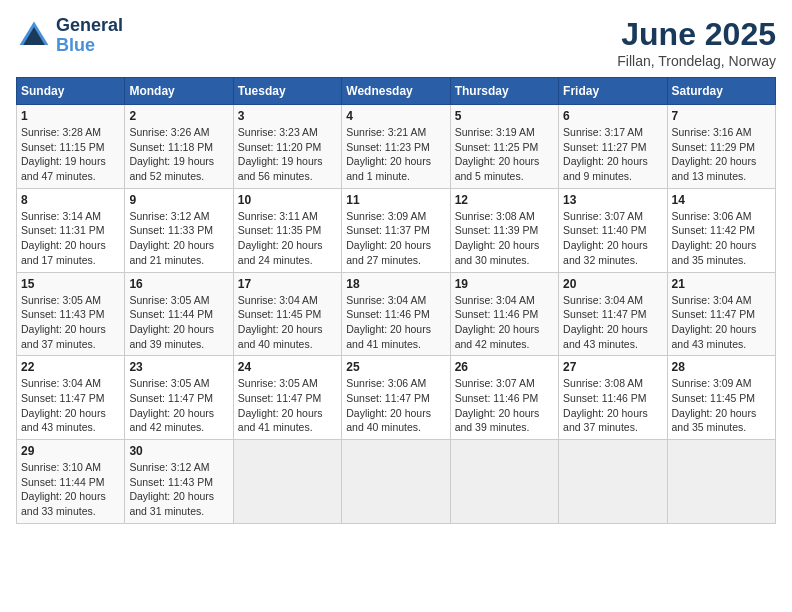 This screenshot has width=792, height=612. I want to click on day-number: 20, so click(612, 284).